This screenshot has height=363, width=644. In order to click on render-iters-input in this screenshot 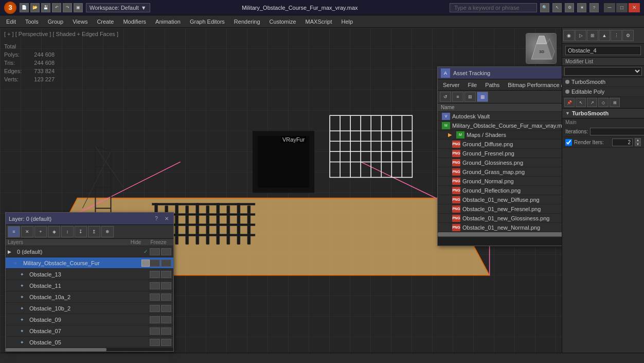, I will do `click(622, 142)`.